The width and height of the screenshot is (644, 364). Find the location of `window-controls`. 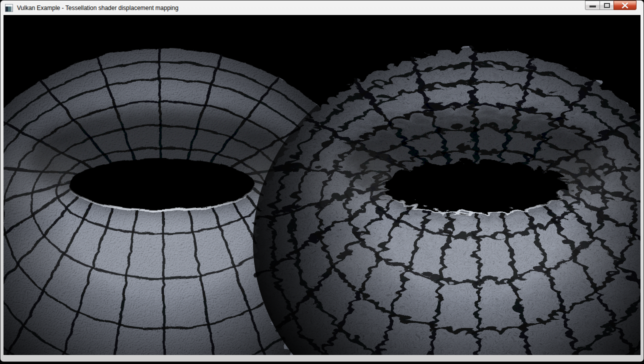

window-controls is located at coordinates (611, 5).